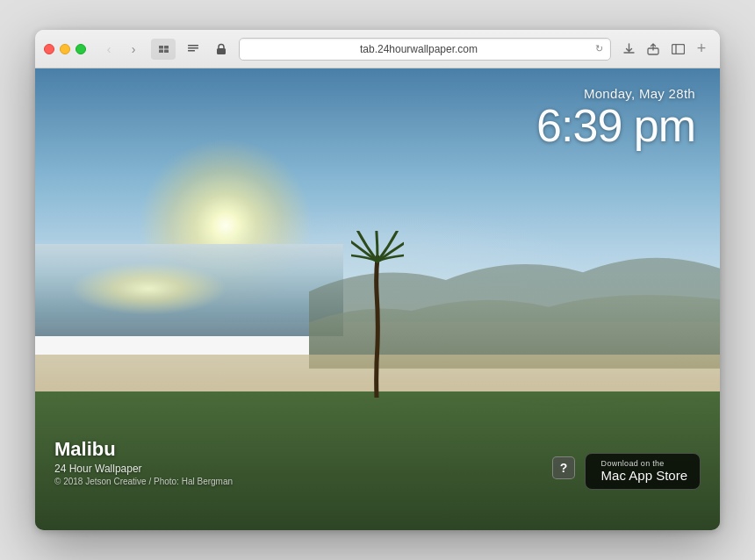 The height and width of the screenshot is (560, 755). What do you see at coordinates (65, 49) in the screenshot?
I see `traffic-lights` at bounding box center [65, 49].